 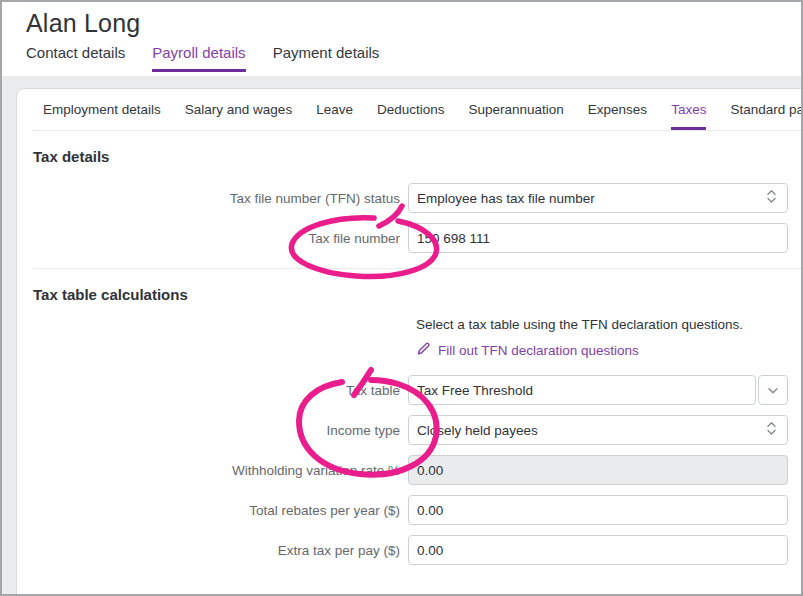 What do you see at coordinates (417, 294) in the screenshot?
I see `tax-table-calculations-heading: Tax table calculations` at bounding box center [417, 294].